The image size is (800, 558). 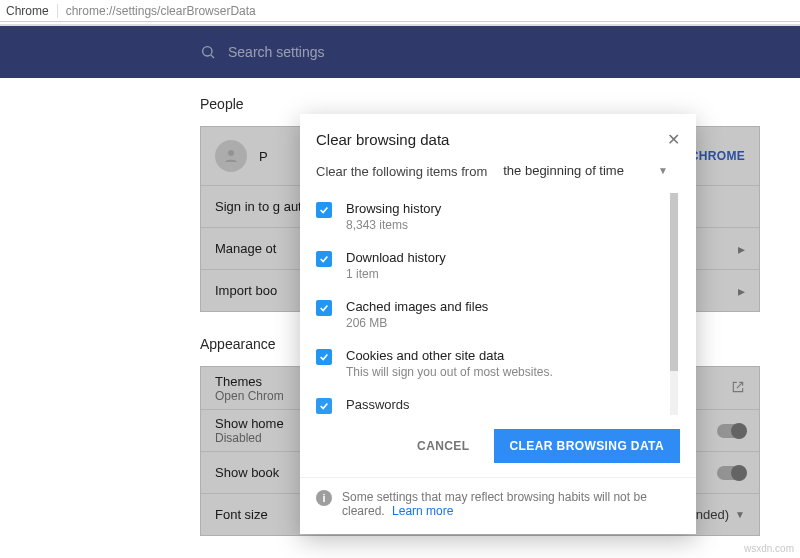 What do you see at coordinates (491, 402) in the screenshot?
I see `list-item: Passwords18 passwords` at bounding box center [491, 402].